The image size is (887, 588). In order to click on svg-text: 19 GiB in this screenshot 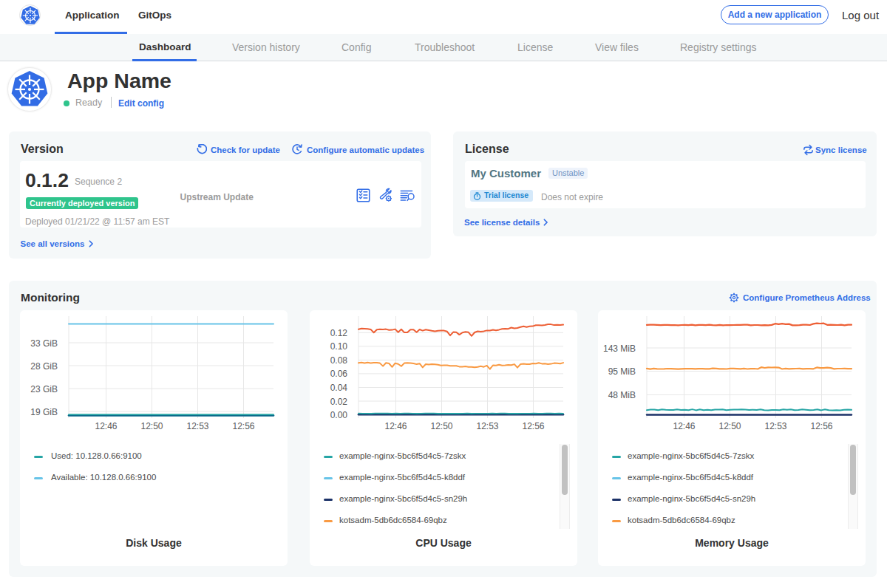, I will do `click(44, 412)`.